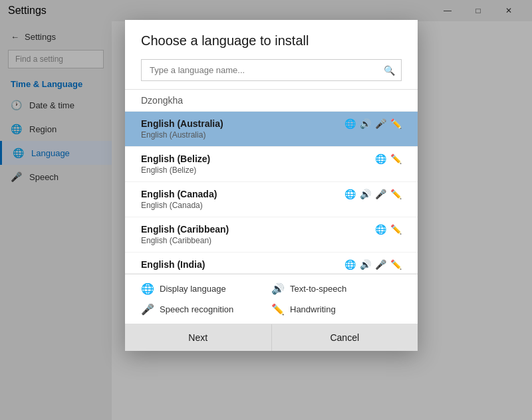  Describe the element at coordinates (313, 310) in the screenshot. I see `legend-handwriting-label: Handwriting` at that location.